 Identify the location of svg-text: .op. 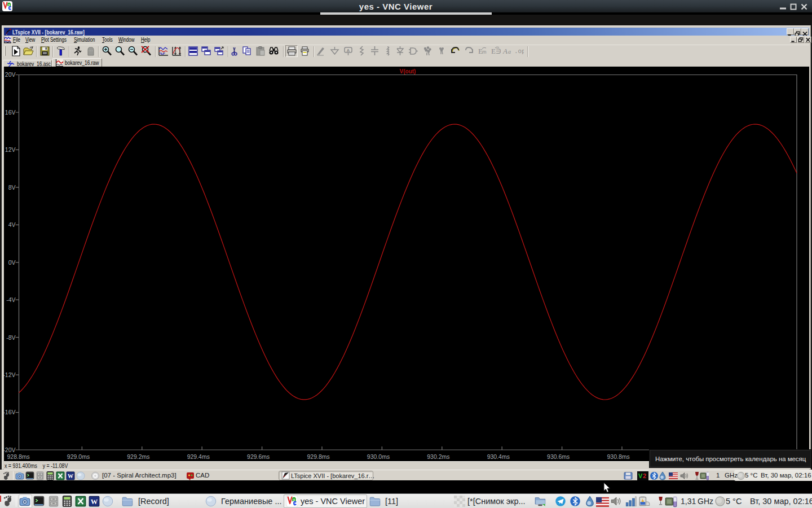
(519, 51).